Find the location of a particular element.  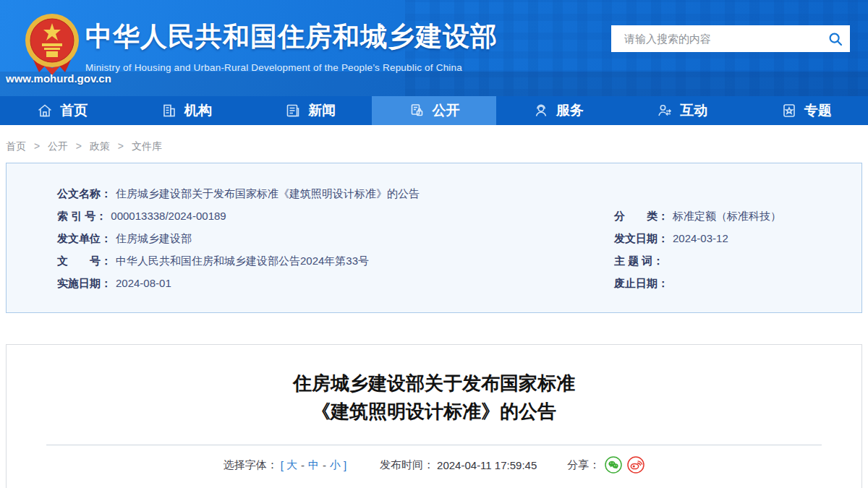

font-size-selector: 选择字体： [ 大 - 中 - 小 ] is located at coordinates (286, 466).